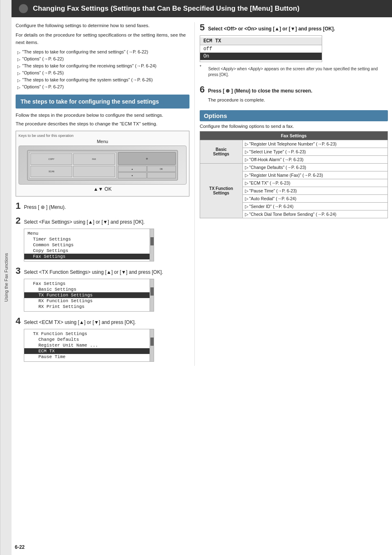 This screenshot has width=392, height=555. I want to click on machine-menu-label: Menu, so click(103, 141).